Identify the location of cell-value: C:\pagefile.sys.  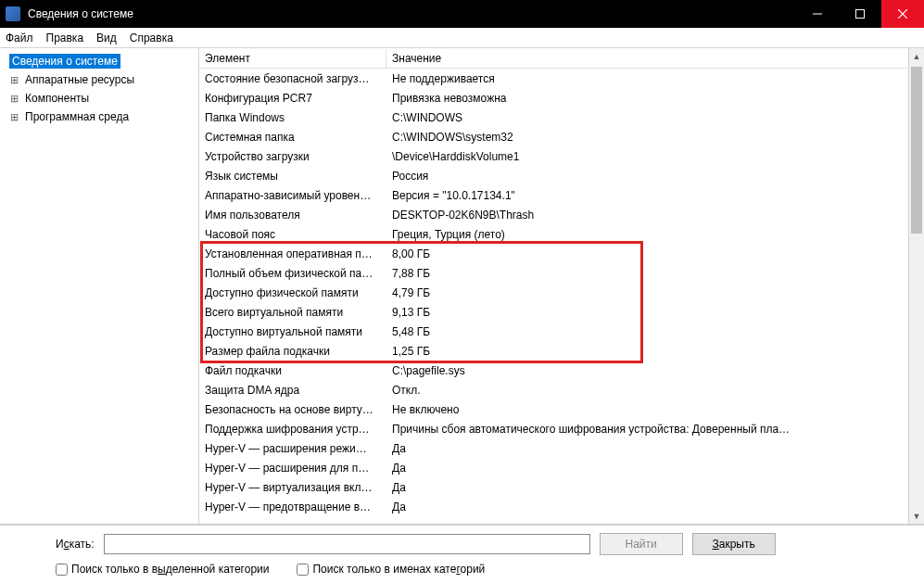
(655, 371).